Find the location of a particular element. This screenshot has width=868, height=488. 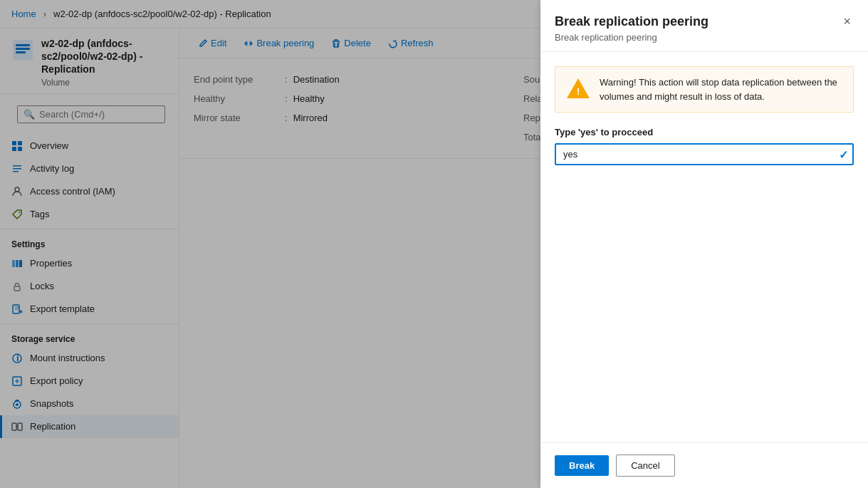

panel-footer: Break Cancel is located at coordinates (704, 465).